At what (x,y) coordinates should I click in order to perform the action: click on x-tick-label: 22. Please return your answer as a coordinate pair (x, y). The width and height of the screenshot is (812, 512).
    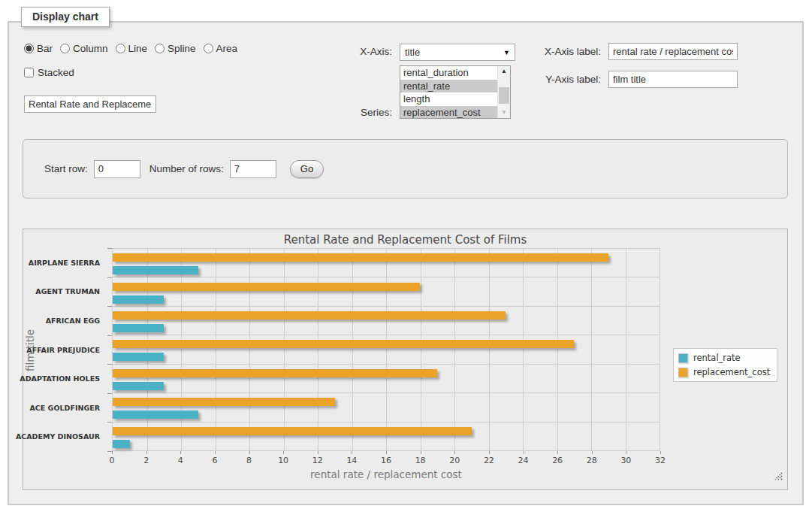
    Looking at the image, I should click on (489, 460).